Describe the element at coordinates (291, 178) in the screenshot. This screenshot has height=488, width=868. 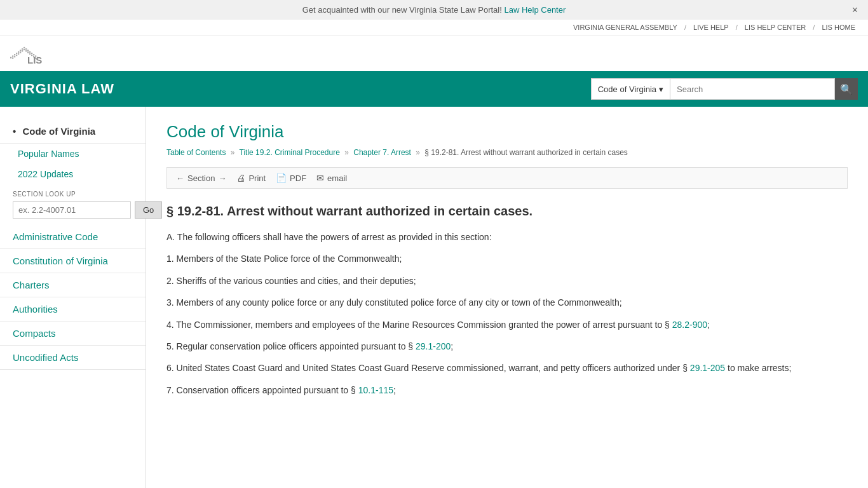
I see `pdf-button: 📄 PDF` at that location.